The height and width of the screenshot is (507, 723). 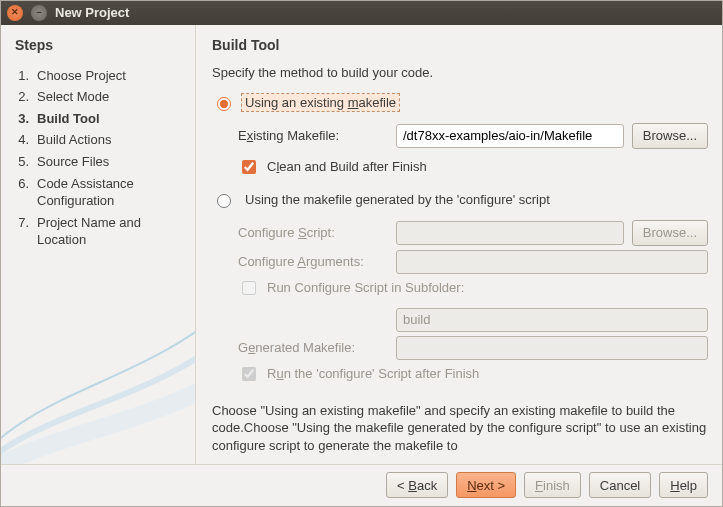 What do you see at coordinates (670, 233) in the screenshot?
I see `browse-script-button: Browse...` at bounding box center [670, 233].